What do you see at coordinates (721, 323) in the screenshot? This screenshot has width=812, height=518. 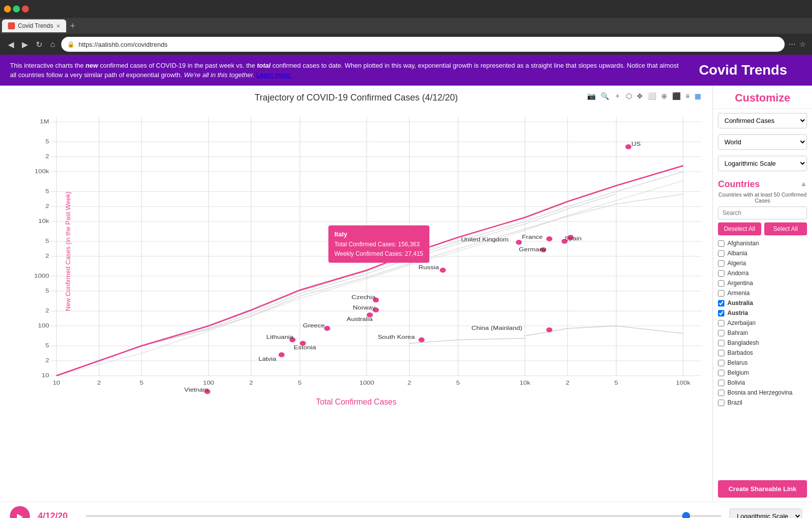 I see `country-checkbox-azerbaijan` at bounding box center [721, 323].